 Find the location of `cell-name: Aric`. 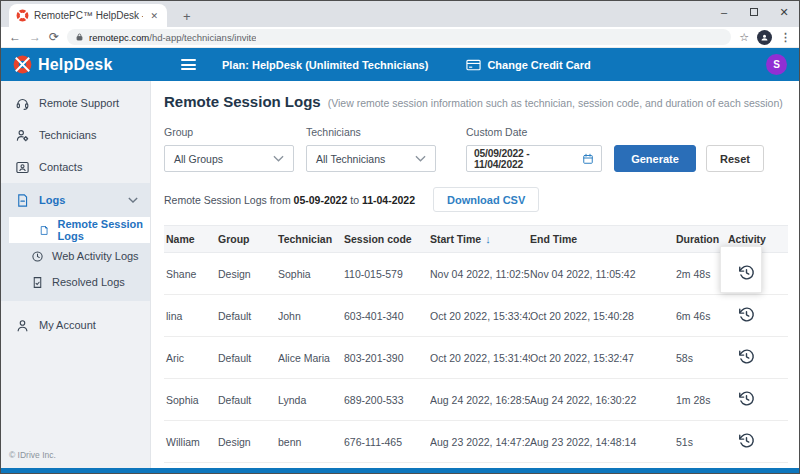

cell-name: Aric is located at coordinates (191, 358).